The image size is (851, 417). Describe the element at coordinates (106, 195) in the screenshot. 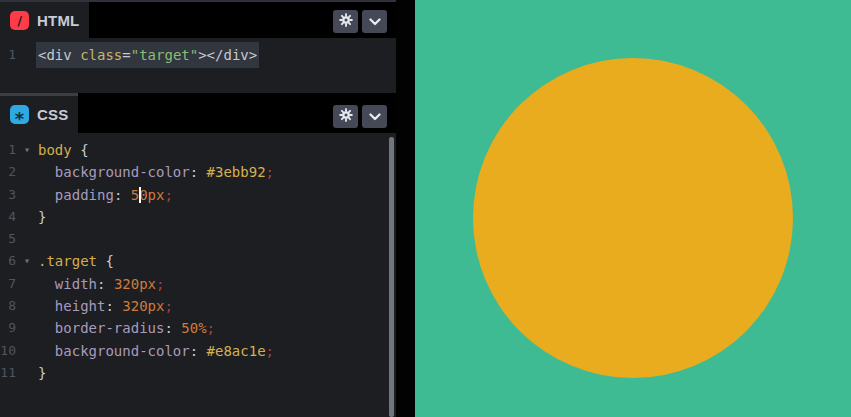

I see `code-text: padding: 50px;` at that location.